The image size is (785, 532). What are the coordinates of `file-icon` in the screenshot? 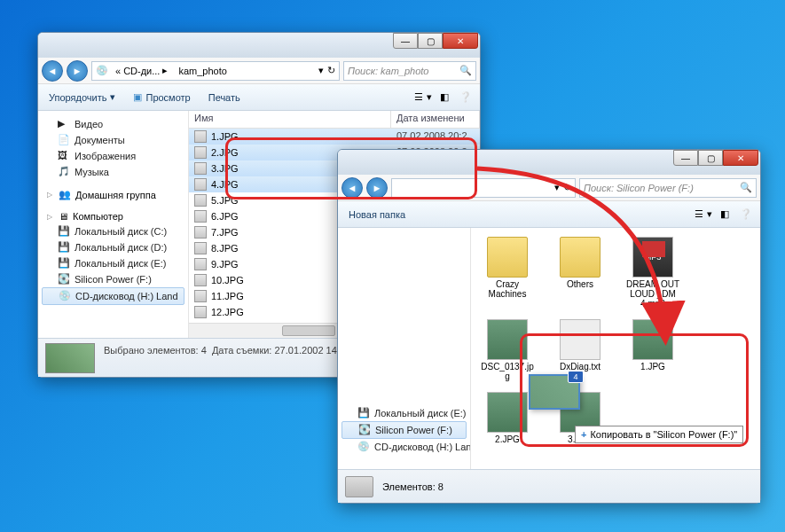 It's located at (580, 340).